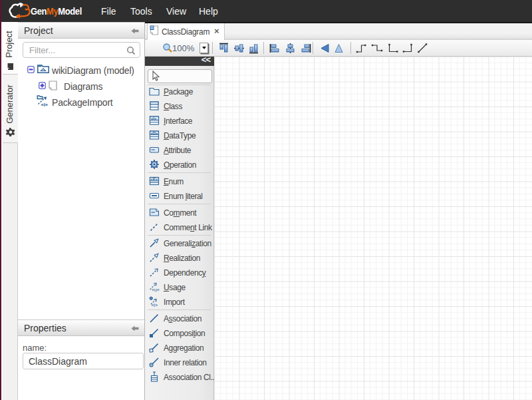 The image size is (532, 400). What do you see at coordinates (156, 290) in the screenshot?
I see `svg-text: «u»` at bounding box center [156, 290].